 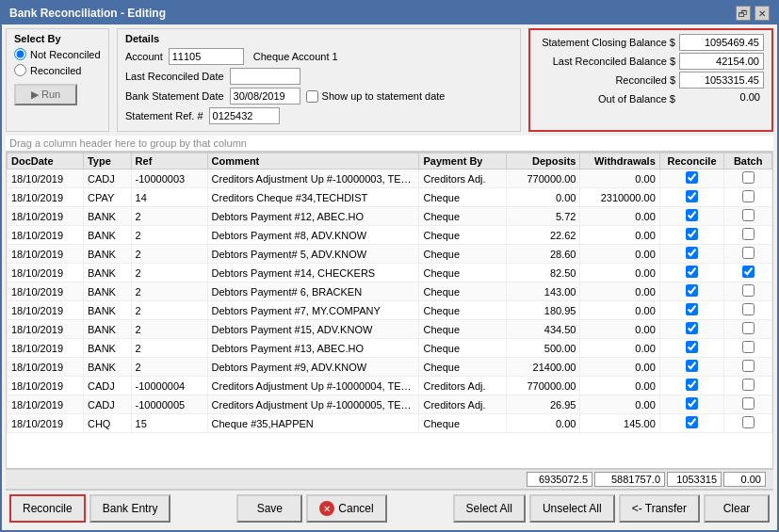 What do you see at coordinates (620, 162) in the screenshot?
I see `col-header-withdrawals: Withdrawals` at bounding box center [620, 162].